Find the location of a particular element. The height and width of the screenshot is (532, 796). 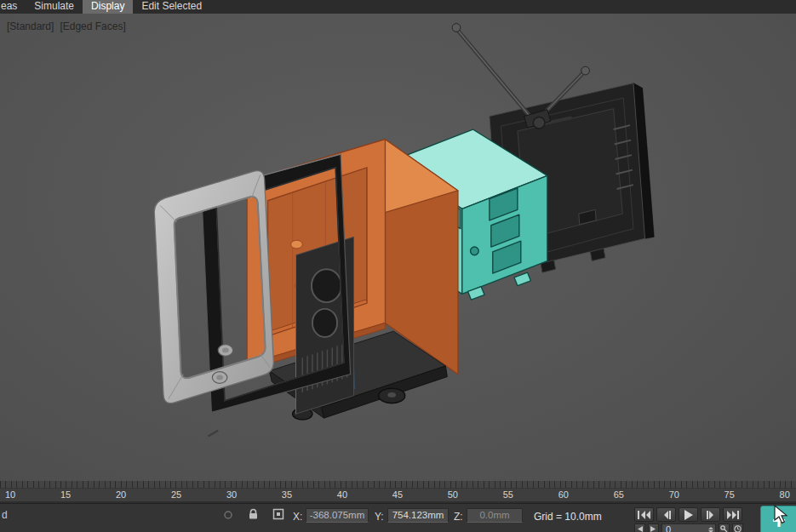

frame-tick: 80 is located at coordinates (785, 495).